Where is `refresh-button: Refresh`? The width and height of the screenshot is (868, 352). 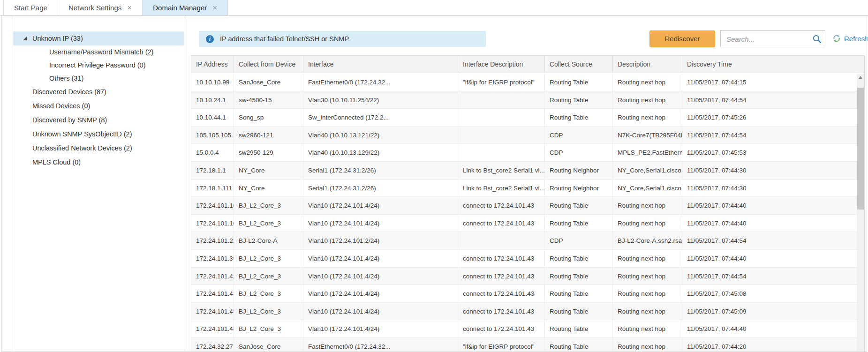 refresh-button: Refresh is located at coordinates (850, 38).